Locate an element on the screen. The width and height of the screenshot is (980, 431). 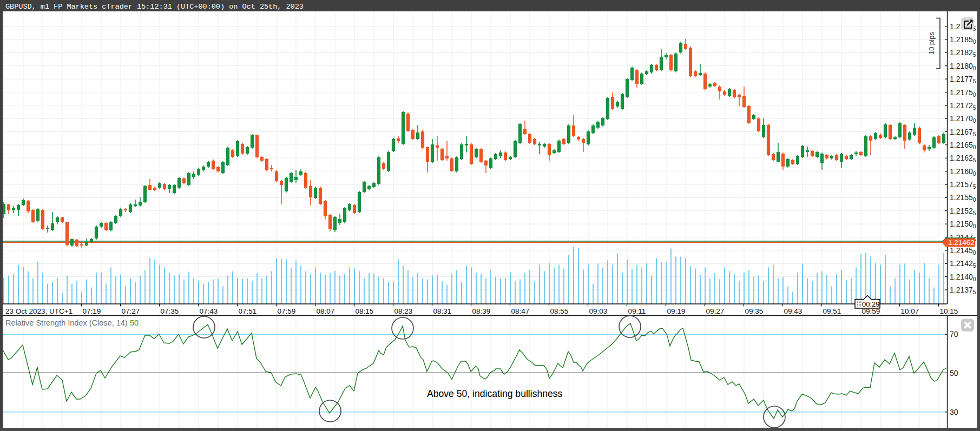
svg-text: 08:07 is located at coordinates (326, 311).